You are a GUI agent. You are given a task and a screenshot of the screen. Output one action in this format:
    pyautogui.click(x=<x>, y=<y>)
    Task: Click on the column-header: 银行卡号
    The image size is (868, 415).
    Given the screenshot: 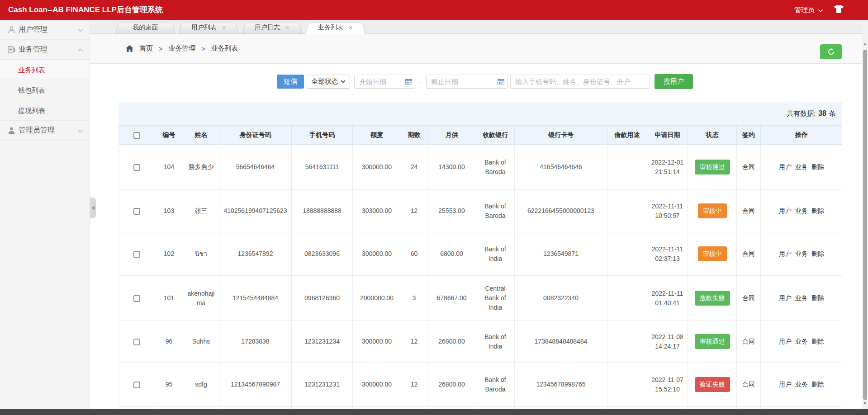 What is the action you would take?
    pyautogui.click(x=561, y=135)
    